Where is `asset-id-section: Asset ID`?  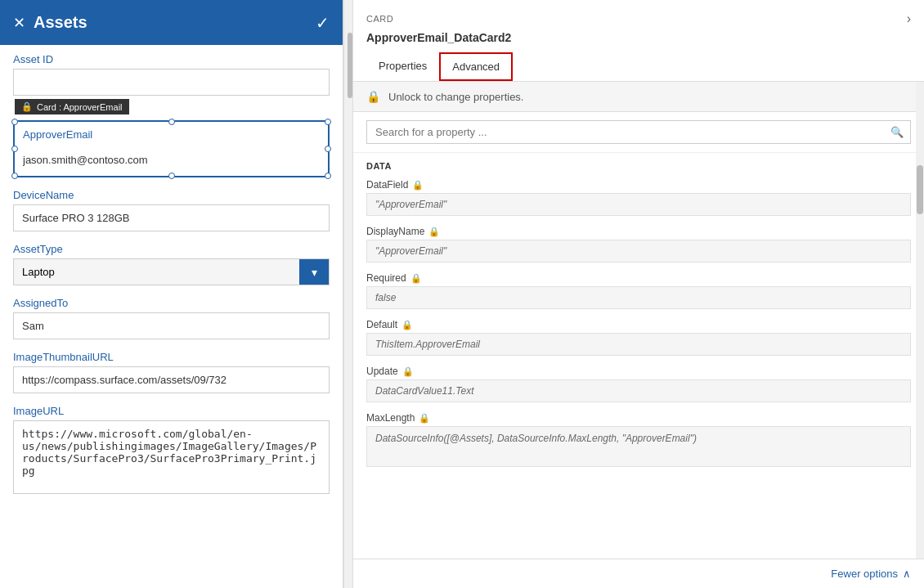 asset-id-section: Asset ID is located at coordinates (172, 74).